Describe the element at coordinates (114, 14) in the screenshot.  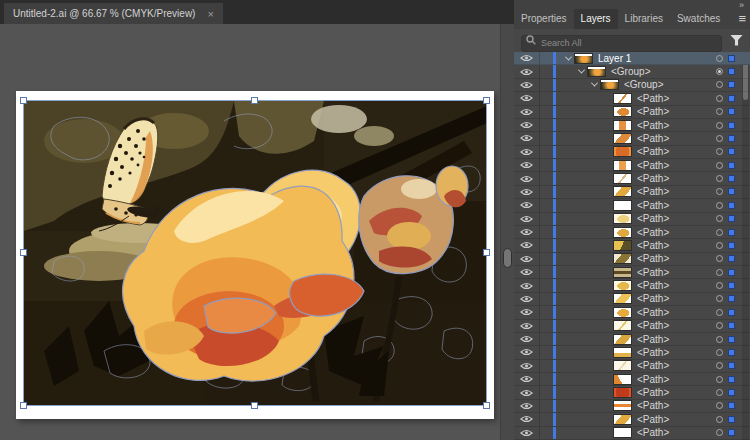
I see `document-tab: Untitled-2.ai @ 66.67 % (CMYK/Preview) ×` at that location.